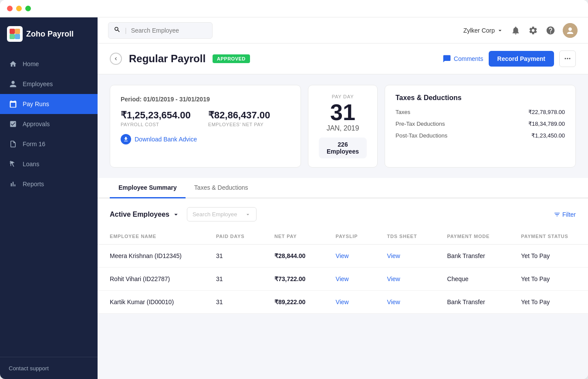 This screenshot has height=379, width=588. Describe the element at coordinates (28, 9) in the screenshot. I see `maximize-button` at that location.